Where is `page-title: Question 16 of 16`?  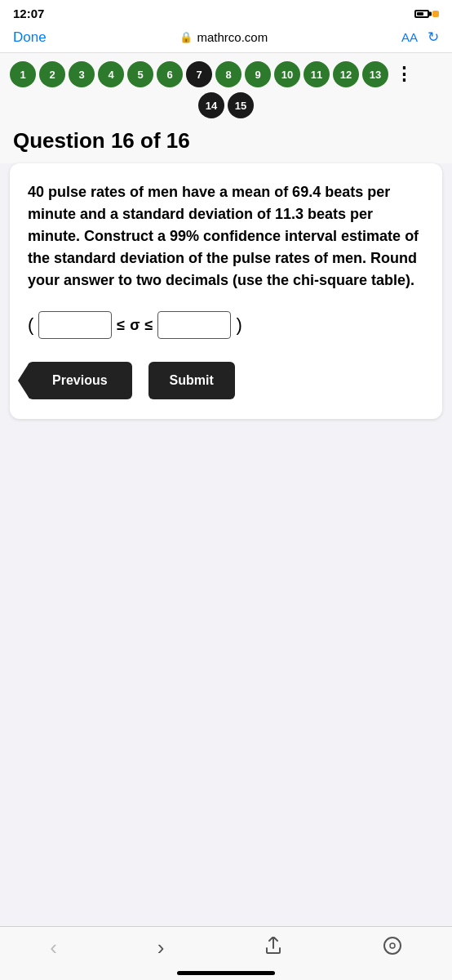
page-title: Question 16 of 16 is located at coordinates (226, 140).